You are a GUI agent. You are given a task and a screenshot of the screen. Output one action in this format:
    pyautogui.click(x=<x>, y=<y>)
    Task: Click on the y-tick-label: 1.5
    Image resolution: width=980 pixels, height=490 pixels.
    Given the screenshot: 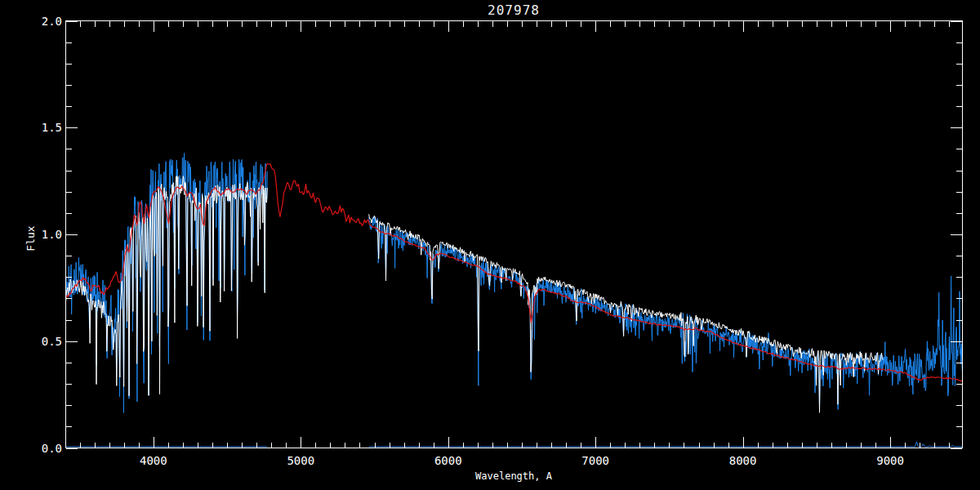 What is the action you would take?
    pyautogui.click(x=52, y=127)
    